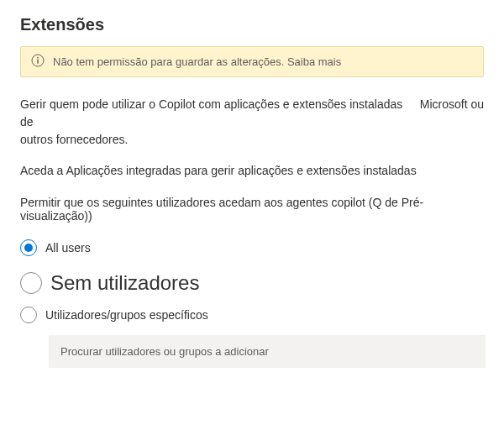  I want to click on description-block: Gerir quem pode utilizar o Copilot com a…, so click(252, 123).